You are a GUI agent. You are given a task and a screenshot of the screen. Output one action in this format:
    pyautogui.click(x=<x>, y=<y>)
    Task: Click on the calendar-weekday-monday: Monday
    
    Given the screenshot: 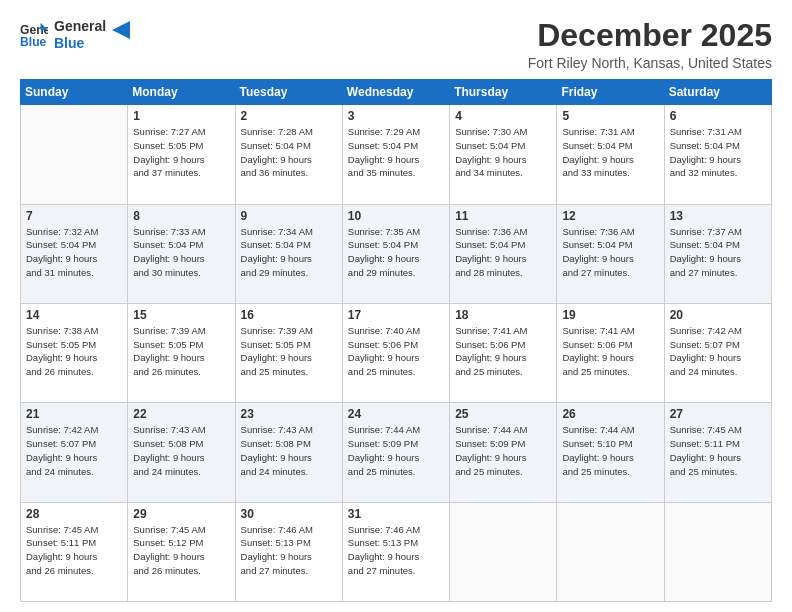 What is the action you would take?
    pyautogui.click(x=182, y=92)
    